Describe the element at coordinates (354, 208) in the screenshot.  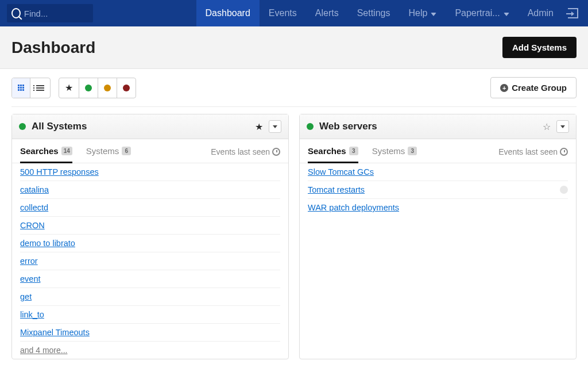
I see `search-link: WAR patch deployments` at that location.